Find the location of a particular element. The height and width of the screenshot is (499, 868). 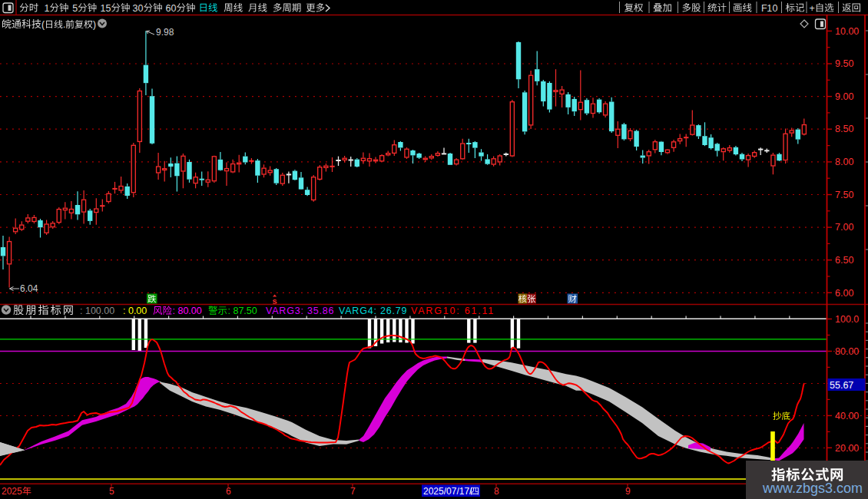

svg-text: 100.0 is located at coordinates (846, 319).